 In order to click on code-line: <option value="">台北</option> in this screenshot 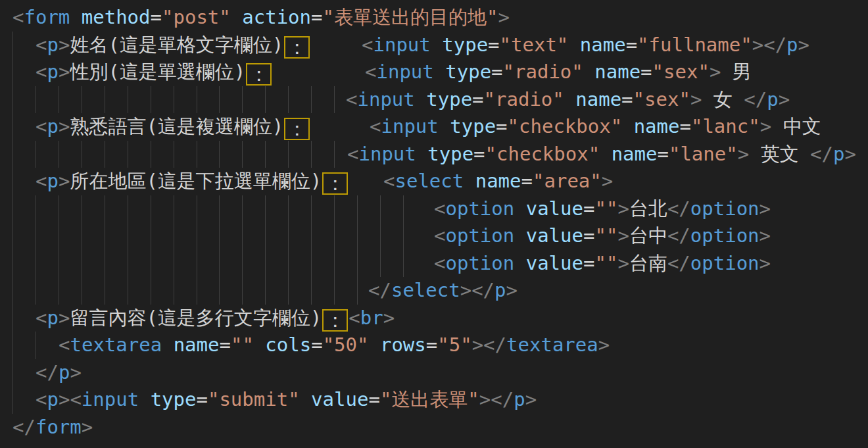, I will do `click(434, 209)`.